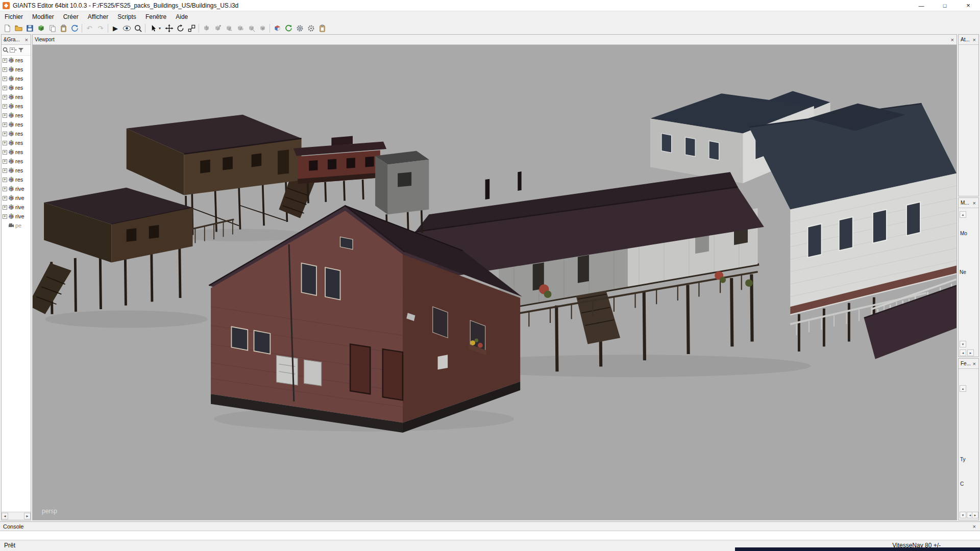 This screenshot has height=551, width=980. What do you see at coordinates (191, 28) in the screenshot?
I see `scale-icon` at bounding box center [191, 28].